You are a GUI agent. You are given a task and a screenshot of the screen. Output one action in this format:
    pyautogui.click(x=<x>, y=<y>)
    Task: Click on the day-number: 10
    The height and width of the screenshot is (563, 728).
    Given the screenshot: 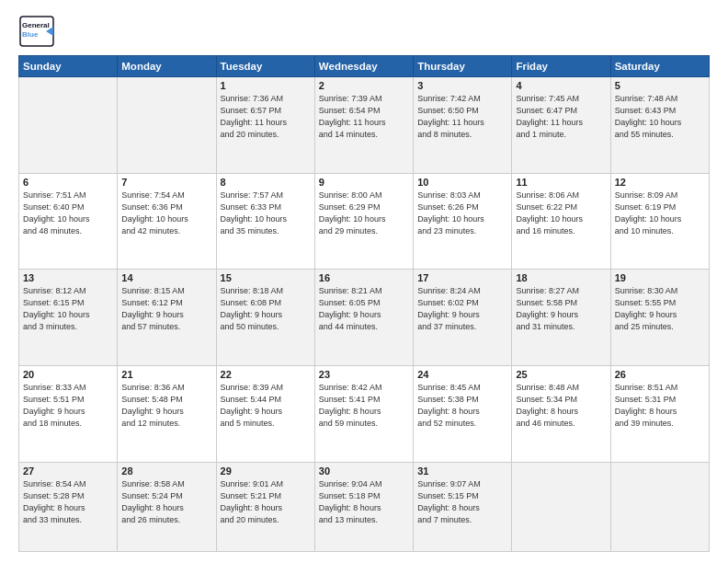 What is the action you would take?
    pyautogui.click(x=462, y=182)
    